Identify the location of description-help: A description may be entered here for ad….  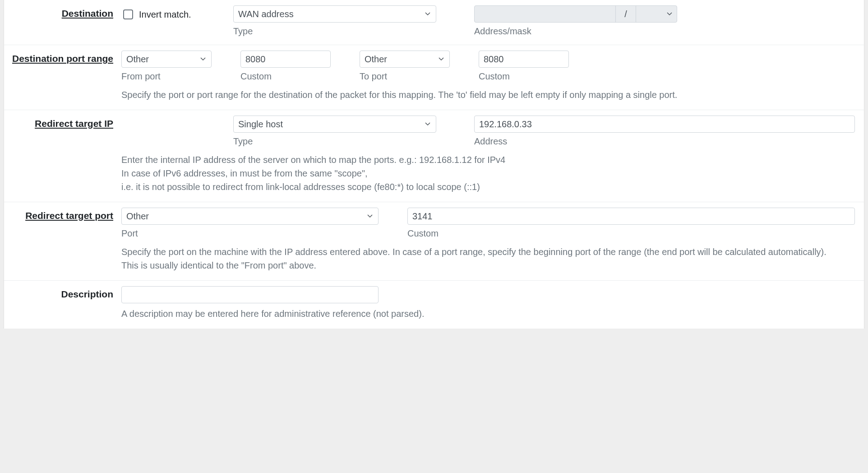
(488, 314).